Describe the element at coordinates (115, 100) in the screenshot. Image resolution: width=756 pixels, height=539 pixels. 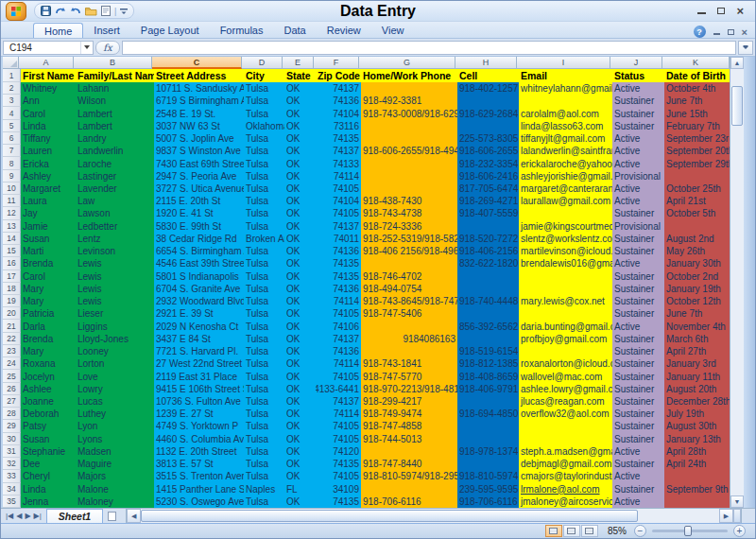
I see `cell-B3: Wilson` at that location.